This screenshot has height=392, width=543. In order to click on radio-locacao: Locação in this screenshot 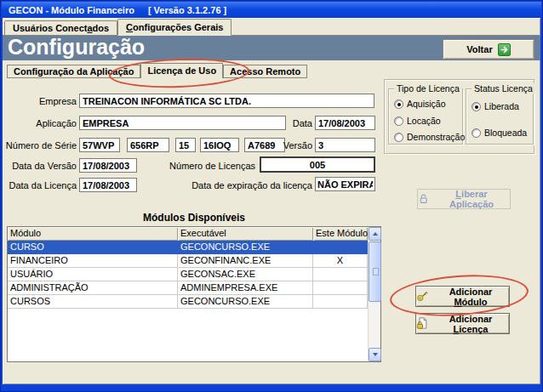, I will do `click(417, 121)`.